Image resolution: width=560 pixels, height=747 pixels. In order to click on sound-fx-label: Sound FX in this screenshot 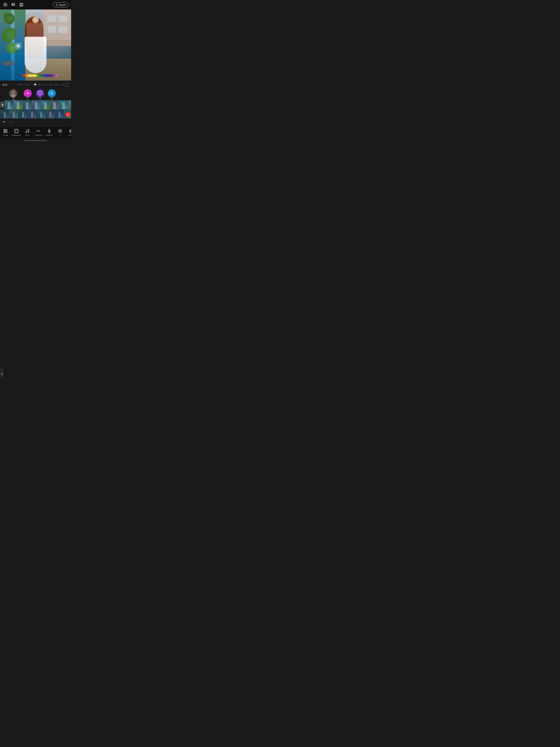, I will do `click(39, 135)`.